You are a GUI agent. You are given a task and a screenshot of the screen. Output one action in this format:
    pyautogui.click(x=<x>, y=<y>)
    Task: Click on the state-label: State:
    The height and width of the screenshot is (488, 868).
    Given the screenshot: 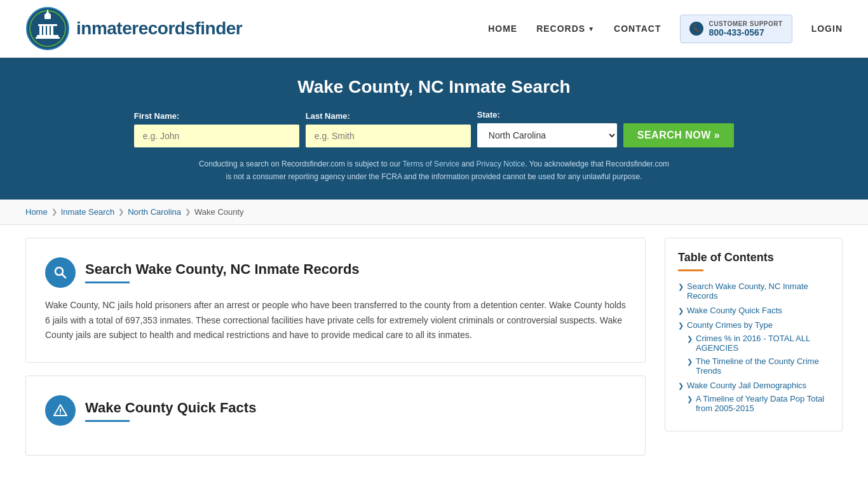 What is the action you would take?
    pyautogui.click(x=489, y=114)
    